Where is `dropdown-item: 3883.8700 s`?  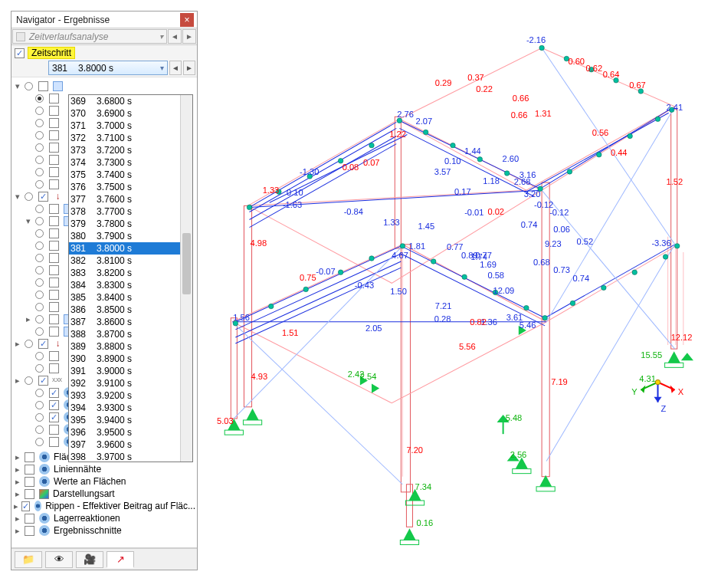 dropdown-item: 3883.8700 s is located at coordinates (124, 334).